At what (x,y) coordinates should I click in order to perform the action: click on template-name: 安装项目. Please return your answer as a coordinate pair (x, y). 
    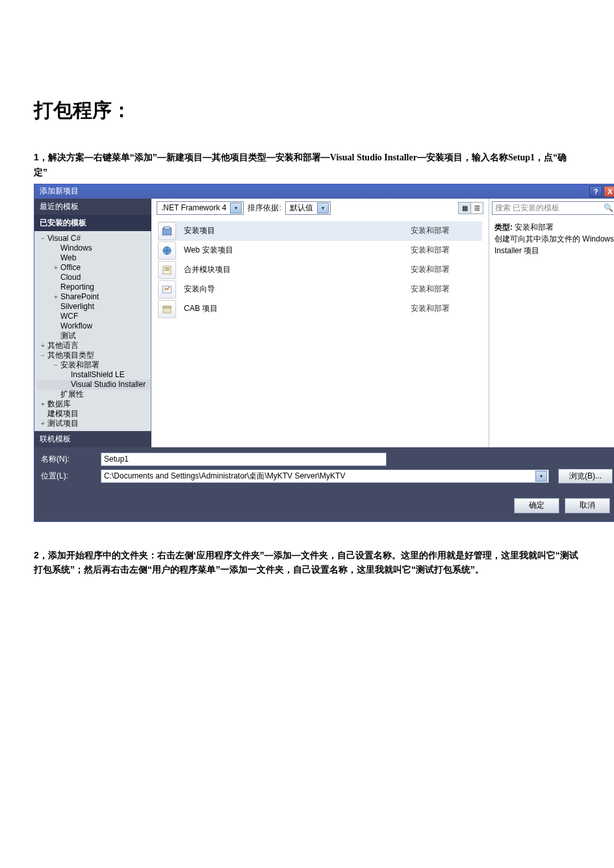
    Looking at the image, I should click on (298, 231).